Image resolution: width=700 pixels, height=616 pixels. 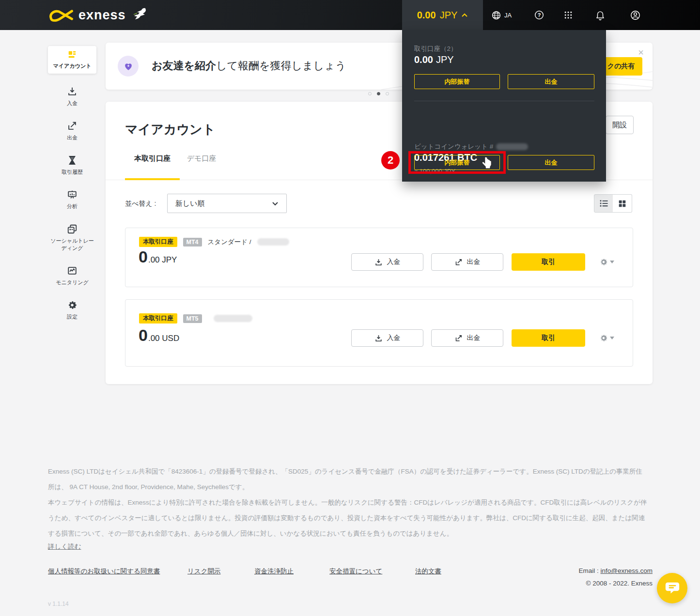 What do you see at coordinates (204, 571) in the screenshot?
I see `footer-link-risk-disclosure: リスク開示` at bounding box center [204, 571].